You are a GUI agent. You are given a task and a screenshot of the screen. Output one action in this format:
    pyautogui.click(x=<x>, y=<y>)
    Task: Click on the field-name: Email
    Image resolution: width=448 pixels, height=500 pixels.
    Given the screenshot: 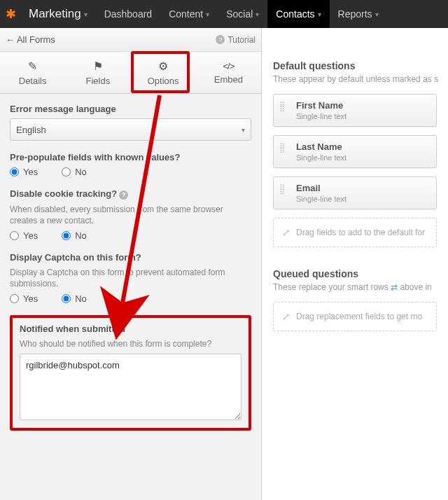 What is the action you would take?
    pyautogui.click(x=363, y=188)
    